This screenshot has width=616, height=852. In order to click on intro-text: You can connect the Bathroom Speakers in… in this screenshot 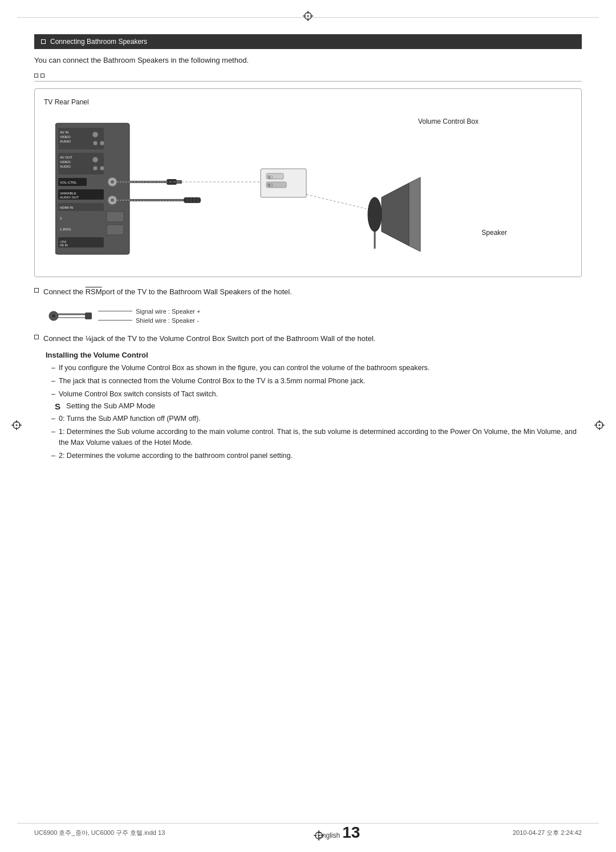, I will do `click(308, 60)`.